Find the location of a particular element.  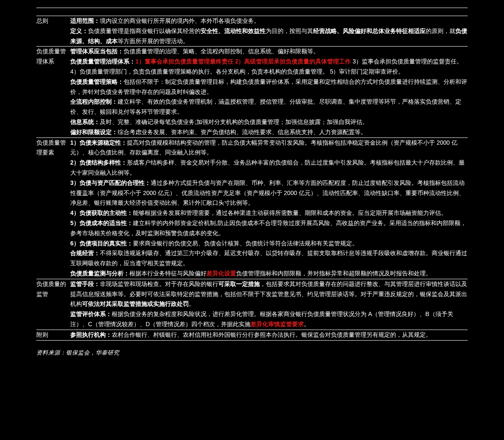

def-prefix: 定义： is located at coordinates (79, 31).